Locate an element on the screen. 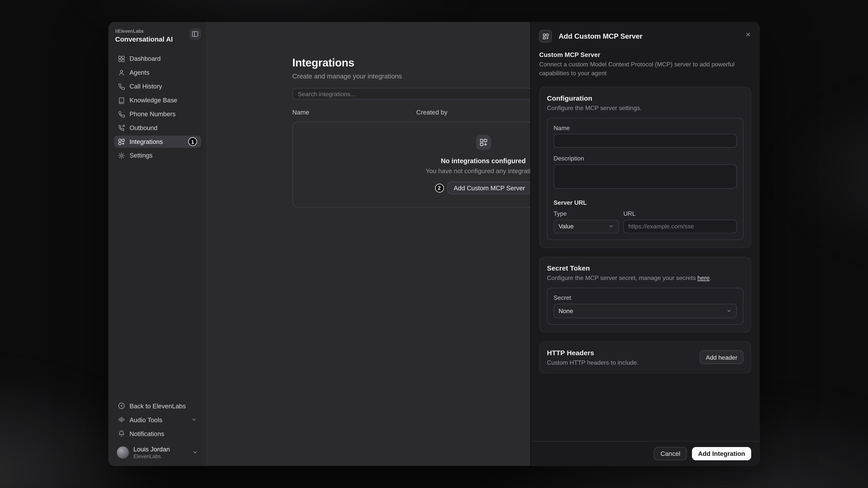  add-integration-button: Add Integration is located at coordinates (722, 454).